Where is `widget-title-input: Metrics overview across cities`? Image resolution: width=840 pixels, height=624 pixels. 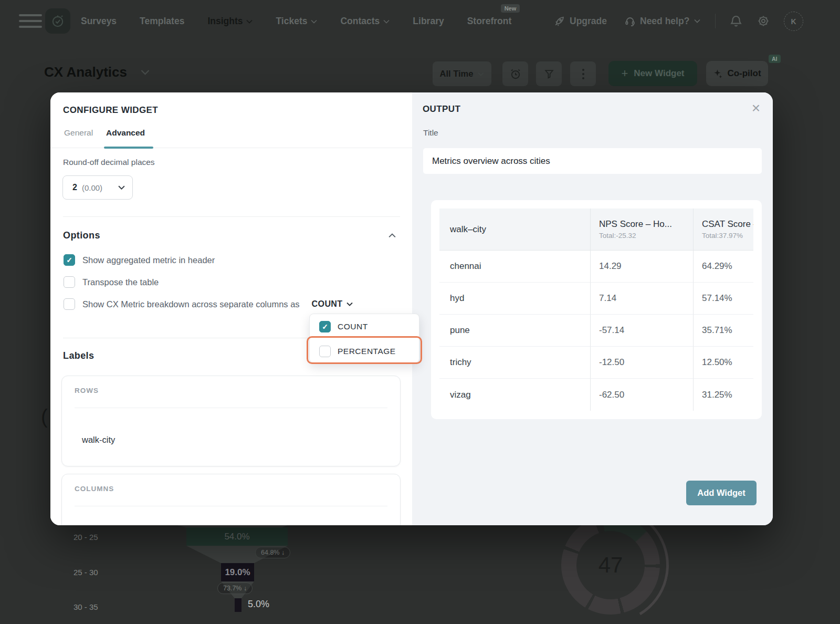 widget-title-input: Metrics overview across cities is located at coordinates (592, 161).